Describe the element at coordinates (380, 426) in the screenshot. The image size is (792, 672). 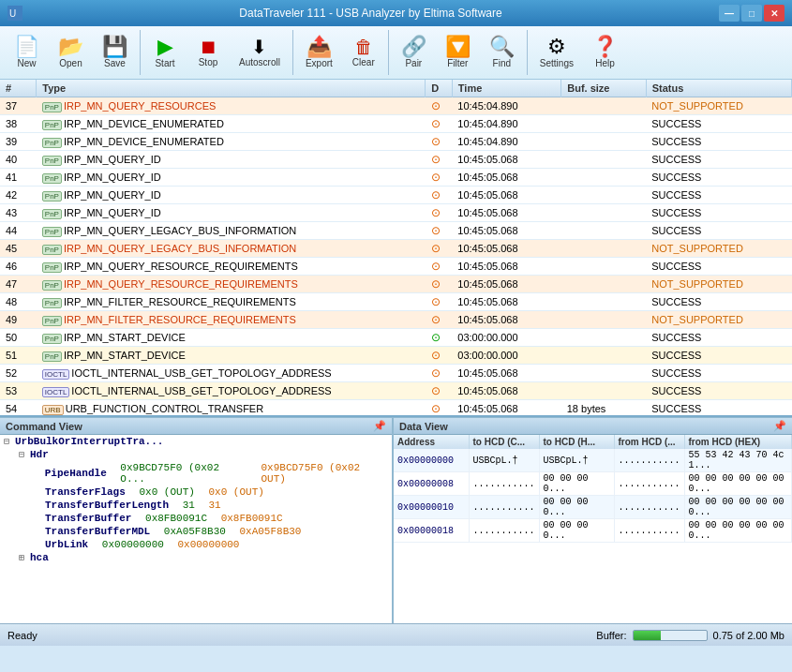
I see `command-view-pin: 📌` at that location.